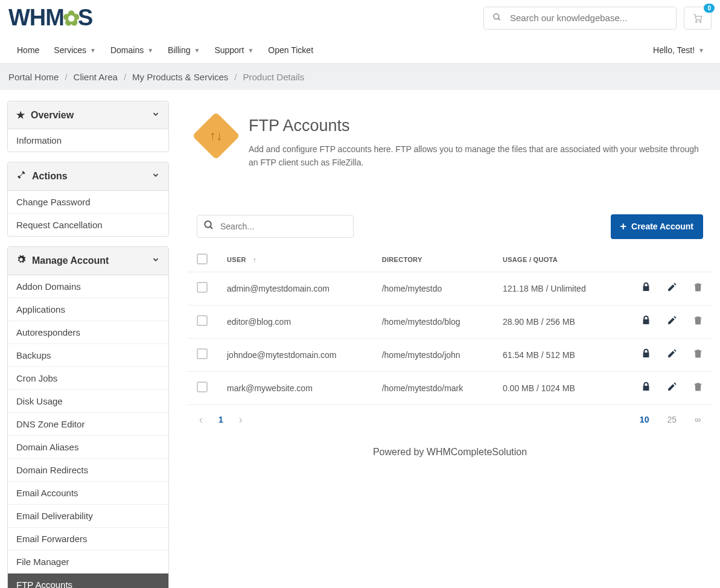  I want to click on table-search-input, so click(287, 226).